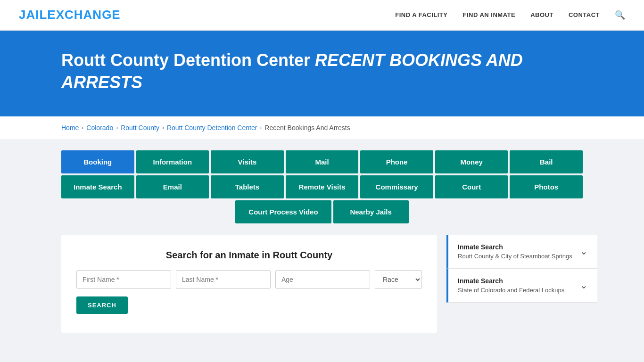  What do you see at coordinates (98, 162) in the screenshot?
I see `tab-booking: Booking` at bounding box center [98, 162].